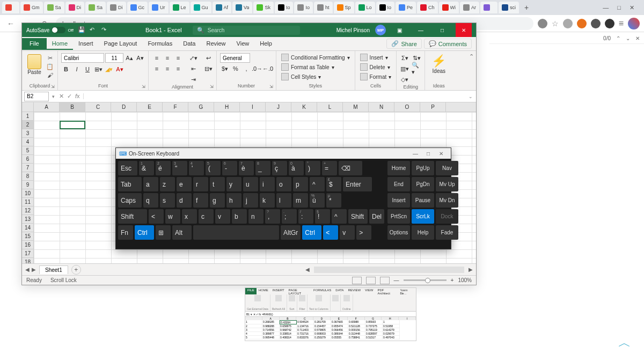  Describe the element at coordinates (213, 168) in the screenshot. I see `osk-key: 5(` at that location.